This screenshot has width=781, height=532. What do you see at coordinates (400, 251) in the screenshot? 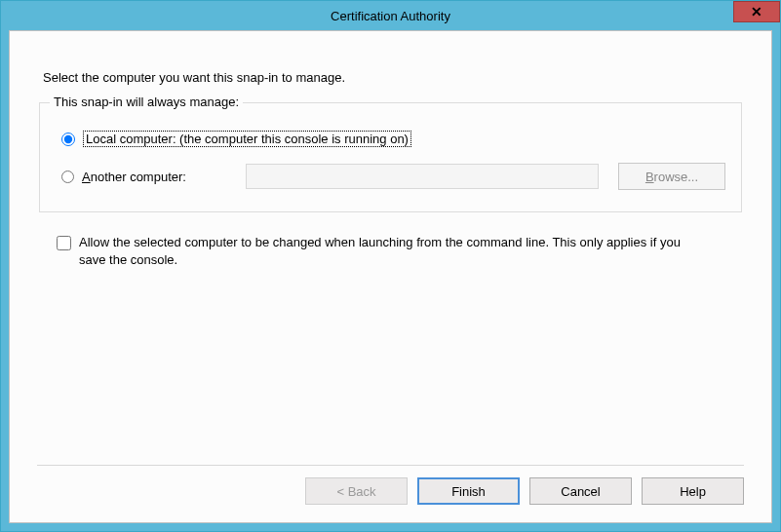
I see `allow-change-checkbox-row: Allow the selected computer to be change…` at bounding box center [400, 251].